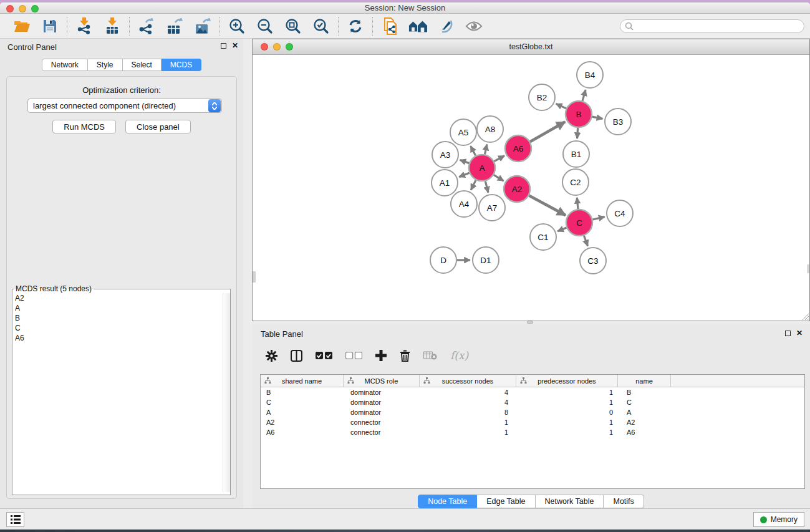 This screenshot has height=532, width=810. Describe the element at coordinates (599, 218) in the screenshot. I see `edge-C-C4` at that location.